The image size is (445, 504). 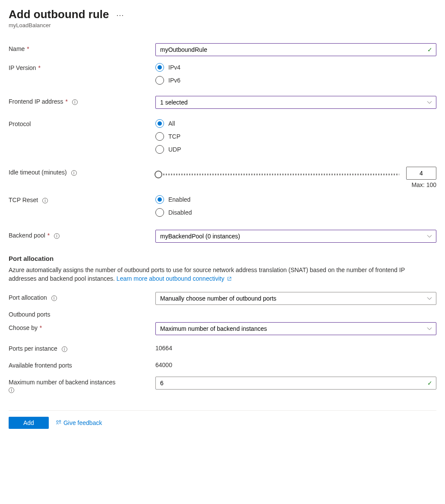 I want to click on maxbackend-input, so click(x=296, y=383).